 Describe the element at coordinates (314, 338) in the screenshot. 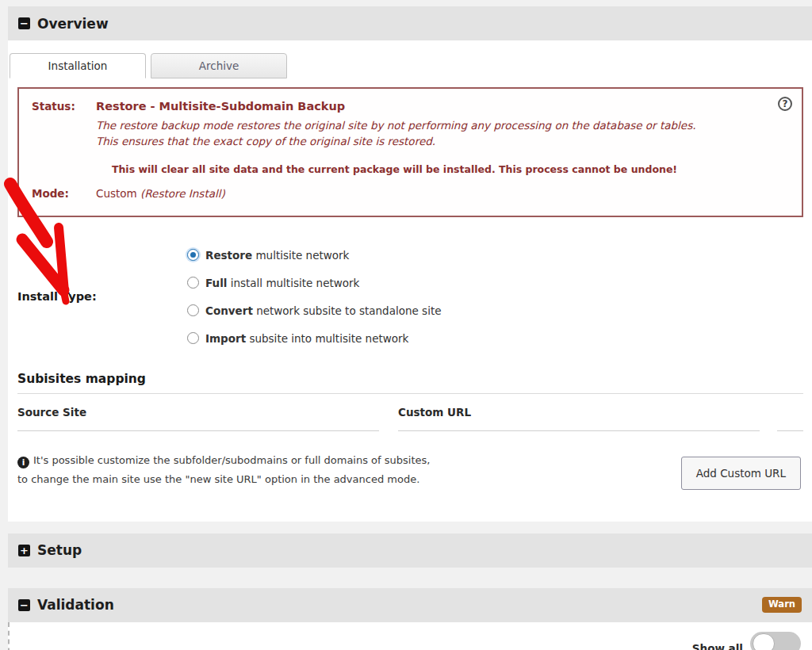

I see `radio-option-import: Import subsite into multisite network` at that location.